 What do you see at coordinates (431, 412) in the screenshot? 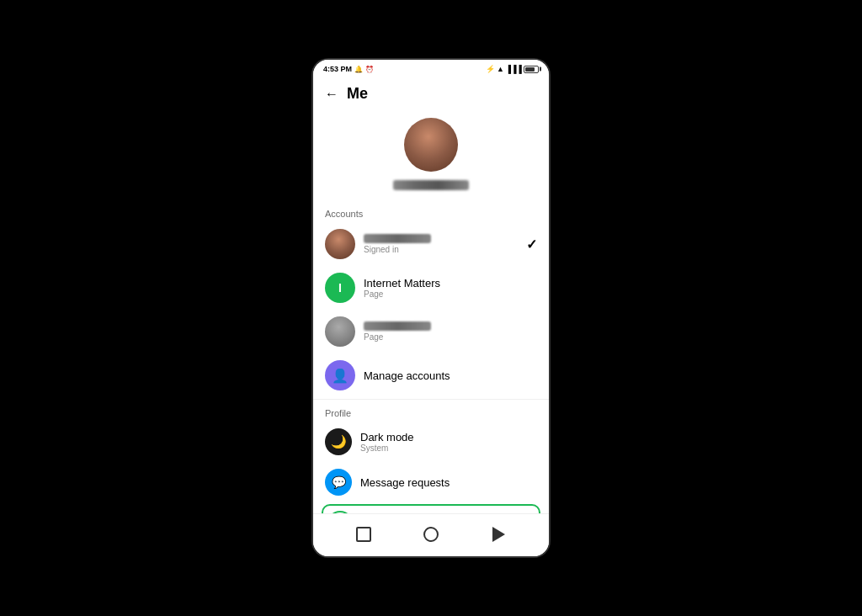
I see `profile-section-label: Profile` at bounding box center [431, 412].